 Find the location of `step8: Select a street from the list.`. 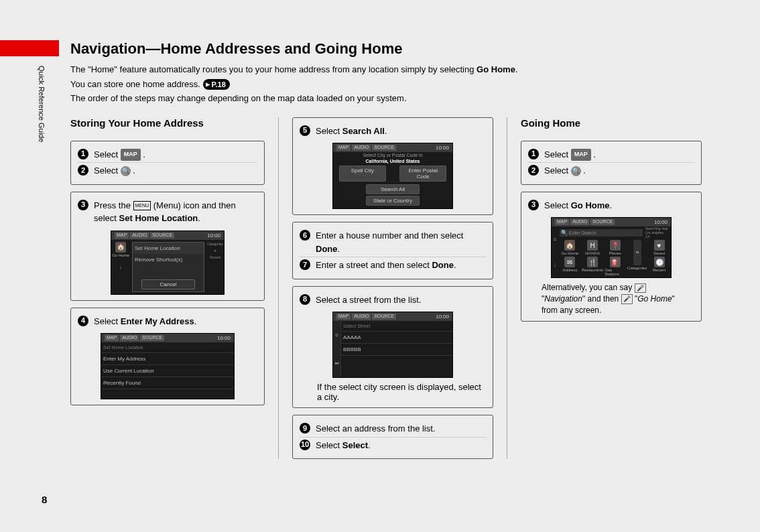

step8: Select a street from the list. is located at coordinates (401, 300).